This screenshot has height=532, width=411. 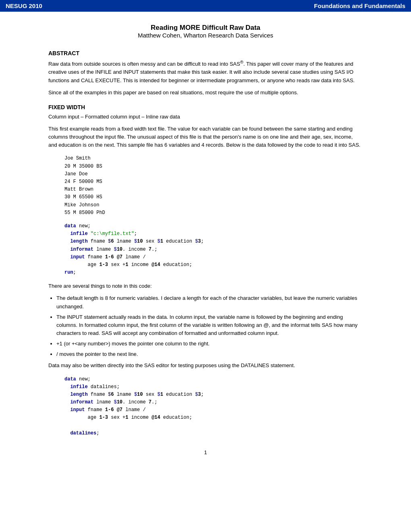 I want to click on kw-length-2: length, so click(x=79, y=395).